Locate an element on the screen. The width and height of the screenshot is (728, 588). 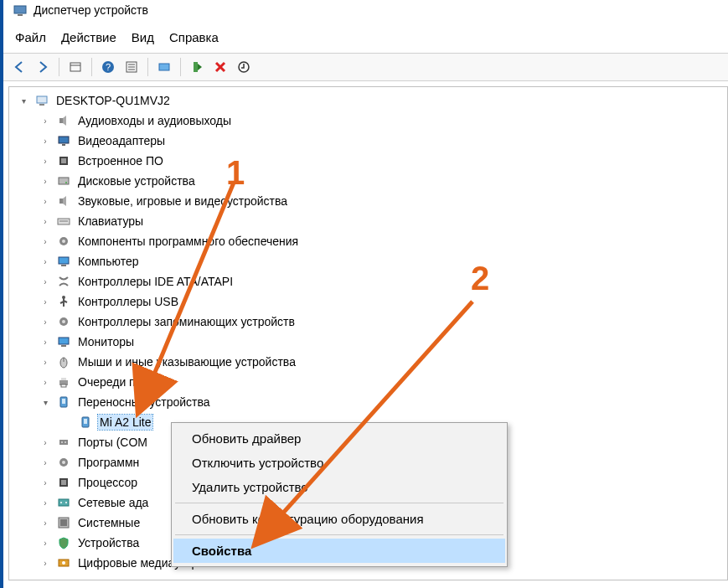
tree-item-storage-ctrl: ›Контроллеры запоминающих устройств is located at coordinates (369, 322).